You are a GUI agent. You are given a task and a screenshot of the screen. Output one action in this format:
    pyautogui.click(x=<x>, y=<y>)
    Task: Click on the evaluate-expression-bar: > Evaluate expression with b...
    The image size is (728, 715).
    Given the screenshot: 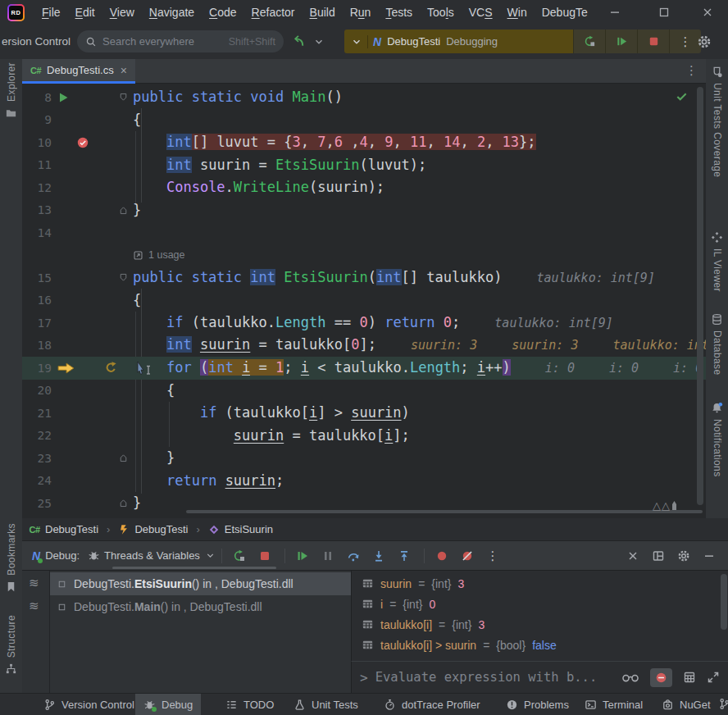 What is the action you would take?
    pyautogui.click(x=539, y=677)
    